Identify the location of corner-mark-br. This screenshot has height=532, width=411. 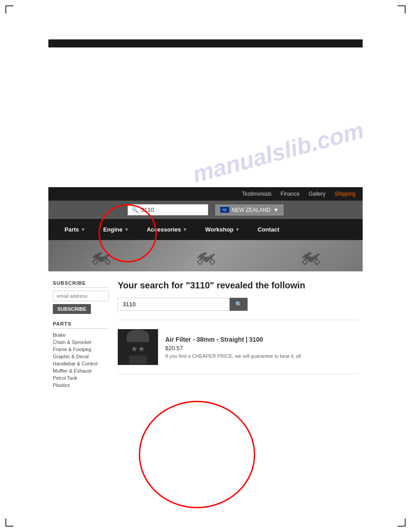
(402, 523).